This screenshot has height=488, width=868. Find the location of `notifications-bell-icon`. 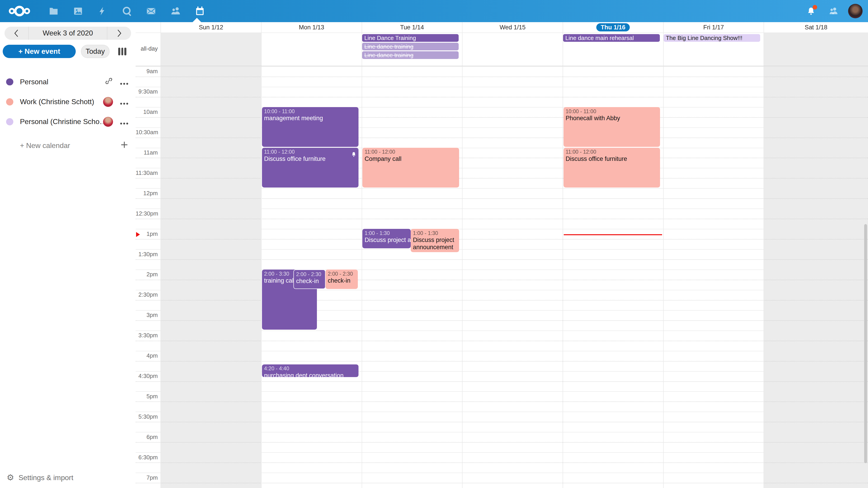

notifications-bell-icon is located at coordinates (811, 11).